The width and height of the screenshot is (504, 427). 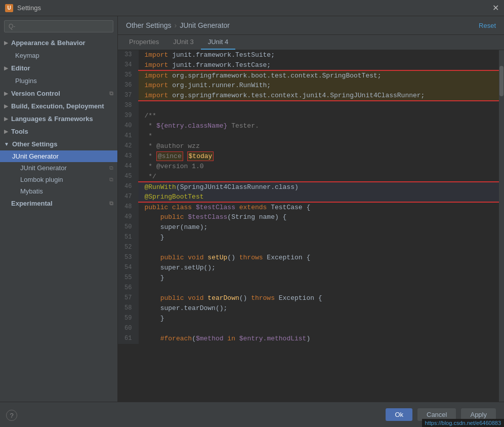 I want to click on breadcrumb-current: JUnit Generator, so click(x=204, y=25).